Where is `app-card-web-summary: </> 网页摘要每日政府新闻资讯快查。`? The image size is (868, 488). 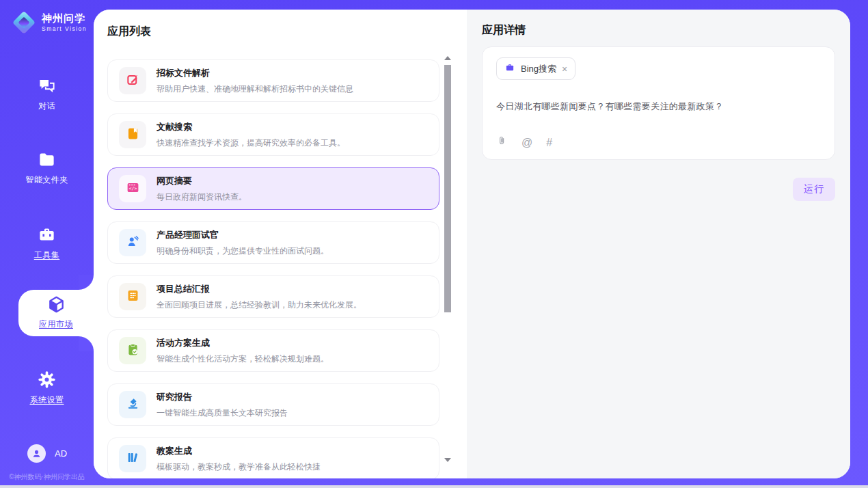 app-card-web-summary: </> 网页摘要每日政府新闻资讯快查。 is located at coordinates (273, 189).